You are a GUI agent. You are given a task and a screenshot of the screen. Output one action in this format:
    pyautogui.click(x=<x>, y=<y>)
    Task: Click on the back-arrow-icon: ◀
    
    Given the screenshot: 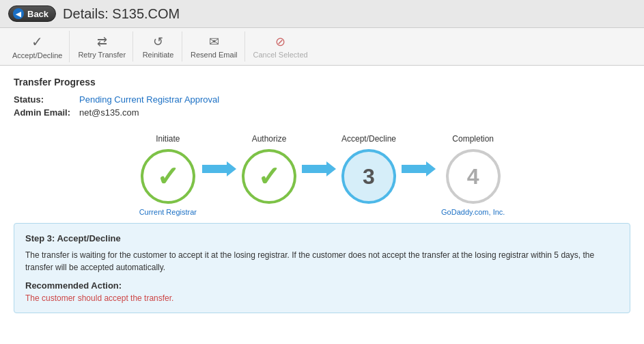 What is the action you would take?
    pyautogui.click(x=18, y=14)
    